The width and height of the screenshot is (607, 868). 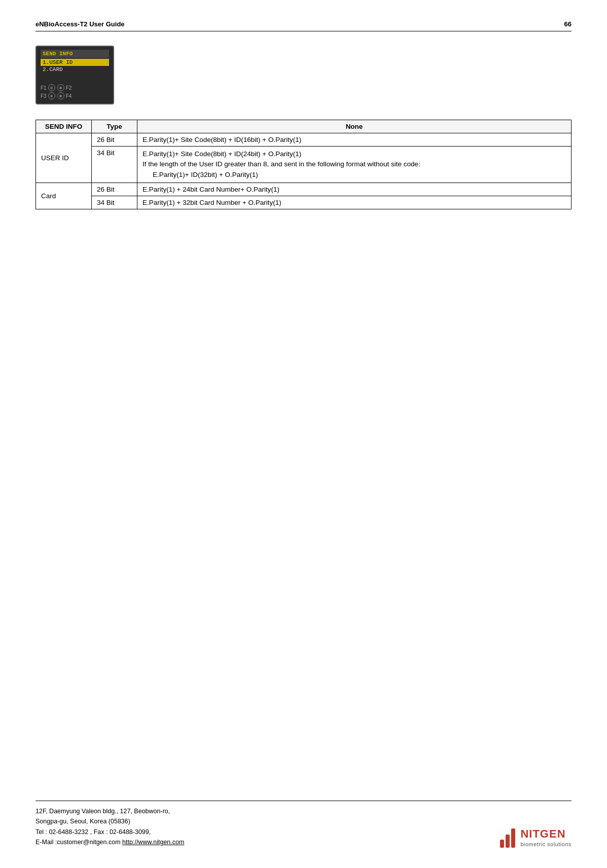 I want to click on btn-left-group: F1 ⊙ ⊕ F2 F3 ⊙ ⊕ F4, so click(x=56, y=92).